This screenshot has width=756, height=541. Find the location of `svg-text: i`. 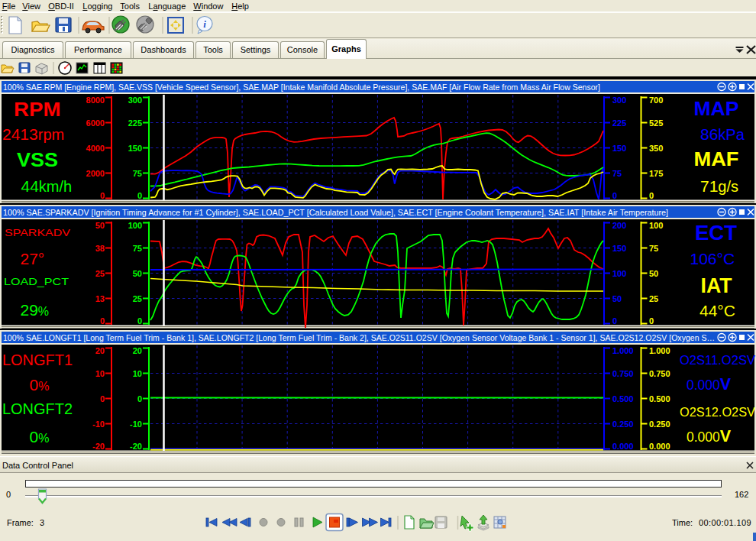

svg-text: i is located at coordinates (205, 24).